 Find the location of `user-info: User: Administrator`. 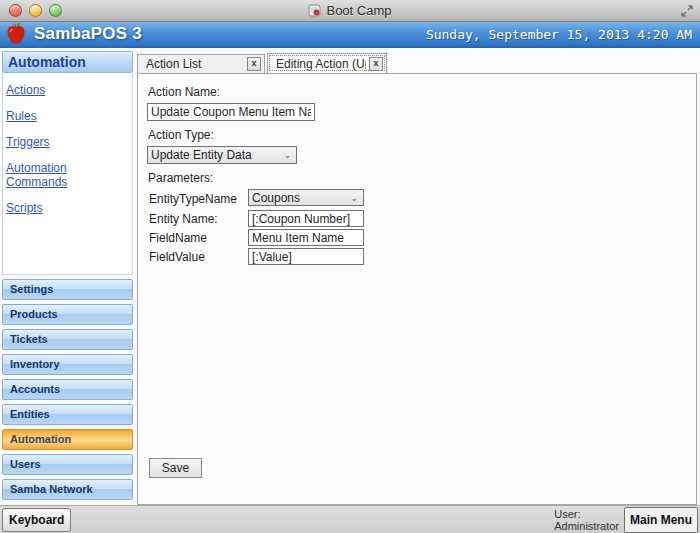

user-info: User: Administrator is located at coordinates (586, 520).